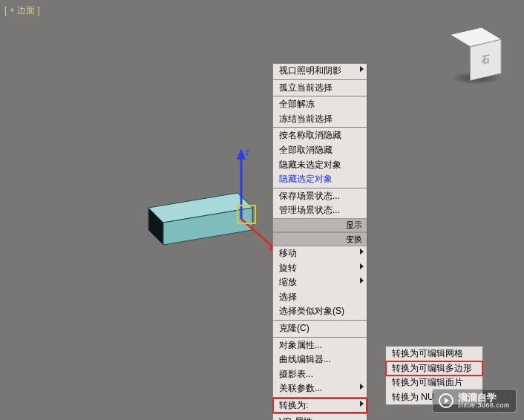 The height and width of the screenshot is (420, 524). Describe the element at coordinates (247, 152) in the screenshot. I see `gizmo-z-label: z` at that location.